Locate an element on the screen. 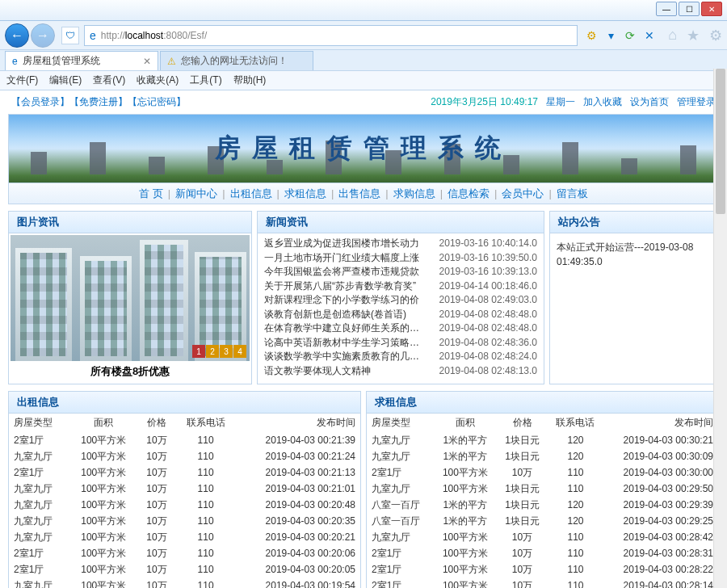  table-row: 九室九厅100平方米10万1102019-04-03 00:21:01 is located at coordinates (184, 489).